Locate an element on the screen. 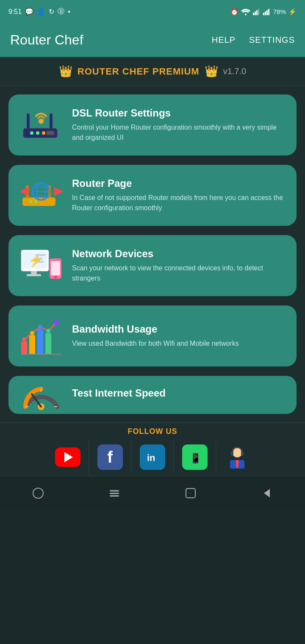  battery-icon: ⚡ is located at coordinates (292, 12).